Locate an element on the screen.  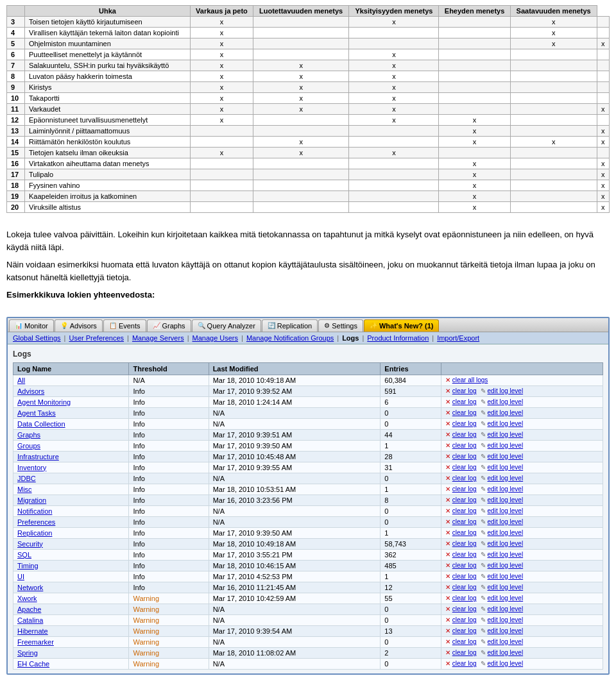
subnav-item-product-information: Product Information is located at coordinates (398, 338).